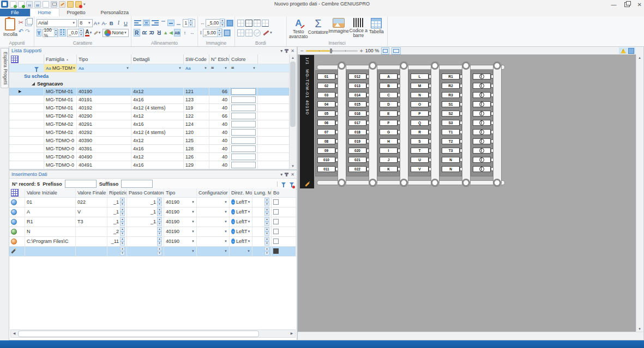 This screenshot has width=644, height=348. What do you see at coordinates (450, 160) in the screenshot?
I see `label-tag: N` at bounding box center [450, 160].